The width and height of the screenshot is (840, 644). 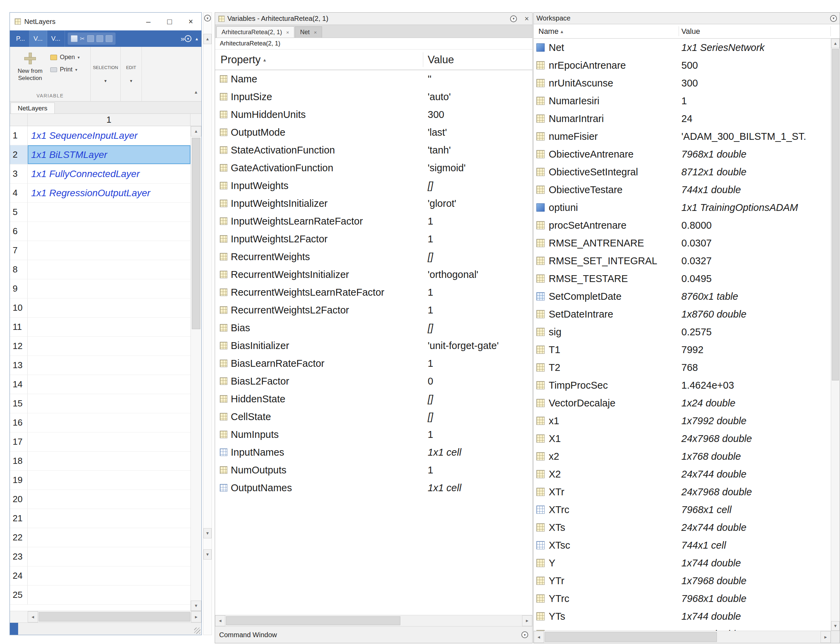 What do you see at coordinates (682, 172) in the screenshot?
I see `workspace-row: ObiectiveSetIntegral 8712x1 double` at bounding box center [682, 172].